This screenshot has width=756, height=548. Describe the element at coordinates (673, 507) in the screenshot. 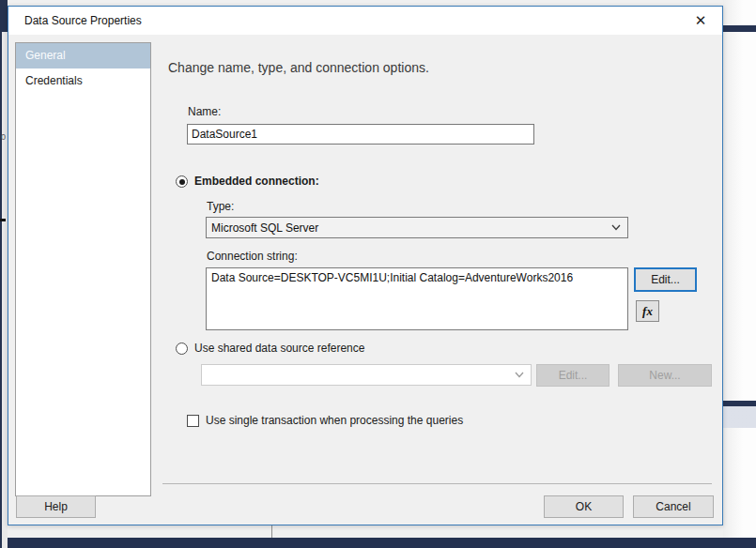

I see `cancel-button: Cancel` at that location.